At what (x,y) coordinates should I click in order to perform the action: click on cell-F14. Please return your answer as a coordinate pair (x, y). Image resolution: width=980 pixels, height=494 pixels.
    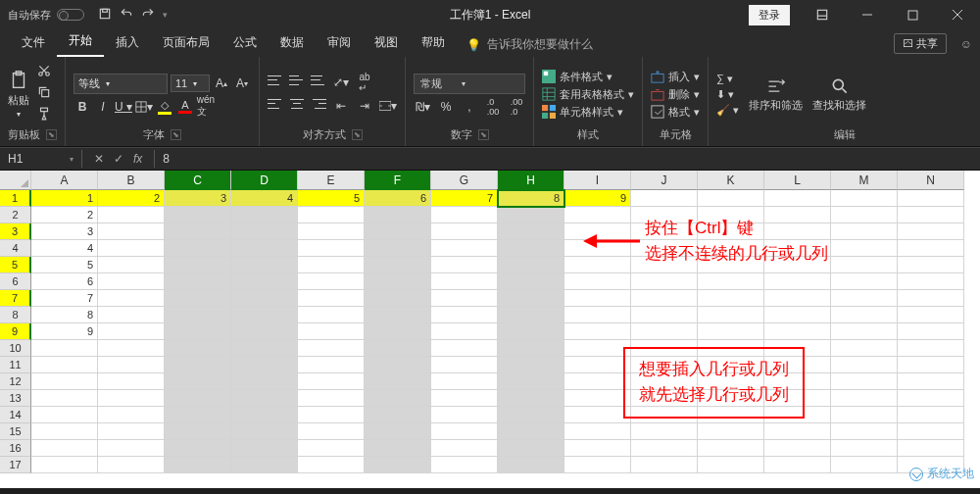
    Looking at the image, I should click on (398, 416).